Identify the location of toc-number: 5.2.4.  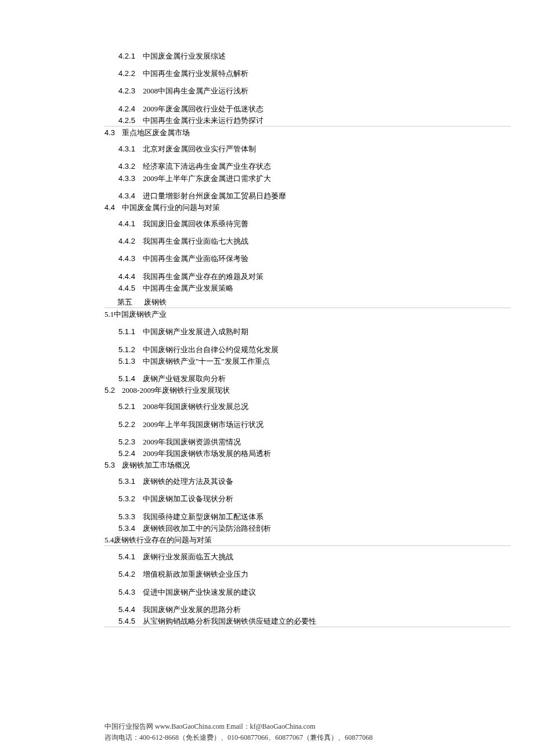
(131, 454).